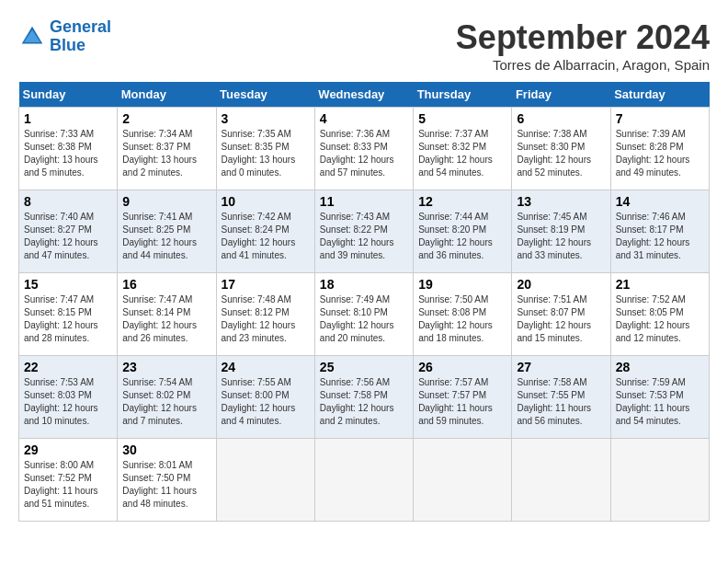 This screenshot has width=728, height=563. What do you see at coordinates (166, 485) in the screenshot?
I see `day-info: Sunrise: 8:01 AMSunset: 7:50 PMDaylight:…` at bounding box center [166, 485].